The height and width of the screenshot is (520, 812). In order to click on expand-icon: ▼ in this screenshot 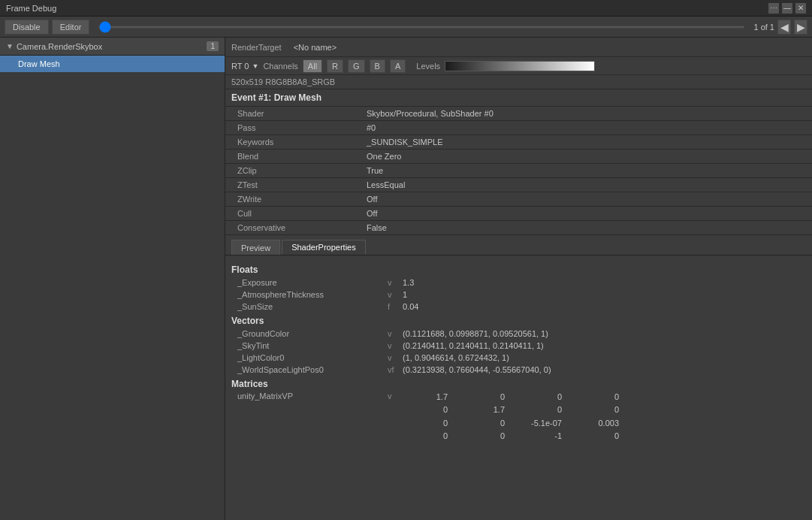, I will do `click(10, 47)`.